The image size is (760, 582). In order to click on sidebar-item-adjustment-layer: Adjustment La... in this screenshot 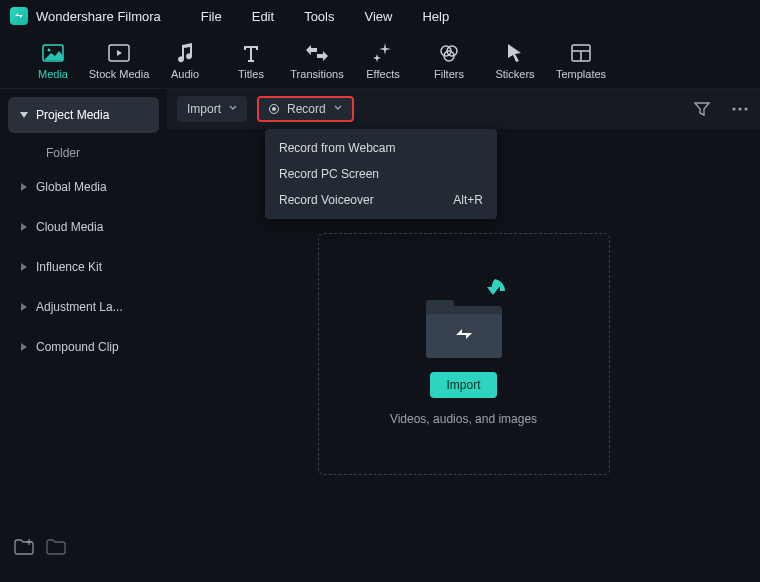, I will do `click(84, 307)`.